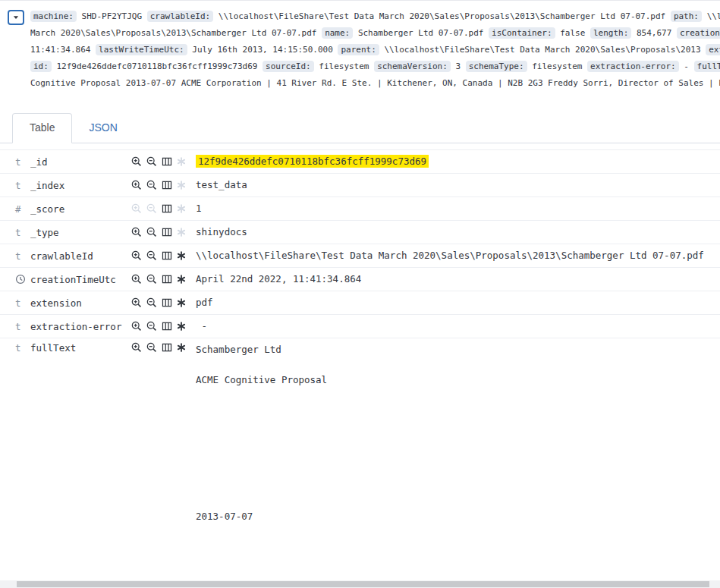  Describe the element at coordinates (442, 17) in the screenshot. I see `field-value-text: \\localhost\FileShare\Test Data March 20…` at that location.